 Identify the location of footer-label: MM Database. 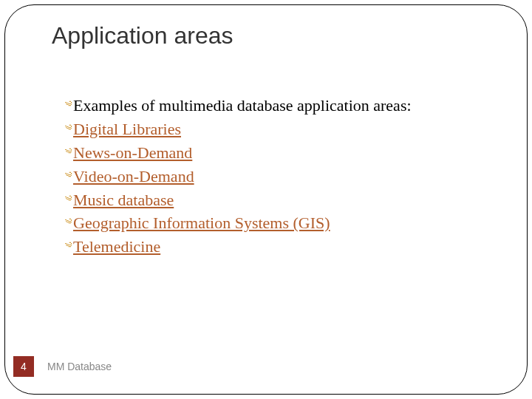
(80, 366).